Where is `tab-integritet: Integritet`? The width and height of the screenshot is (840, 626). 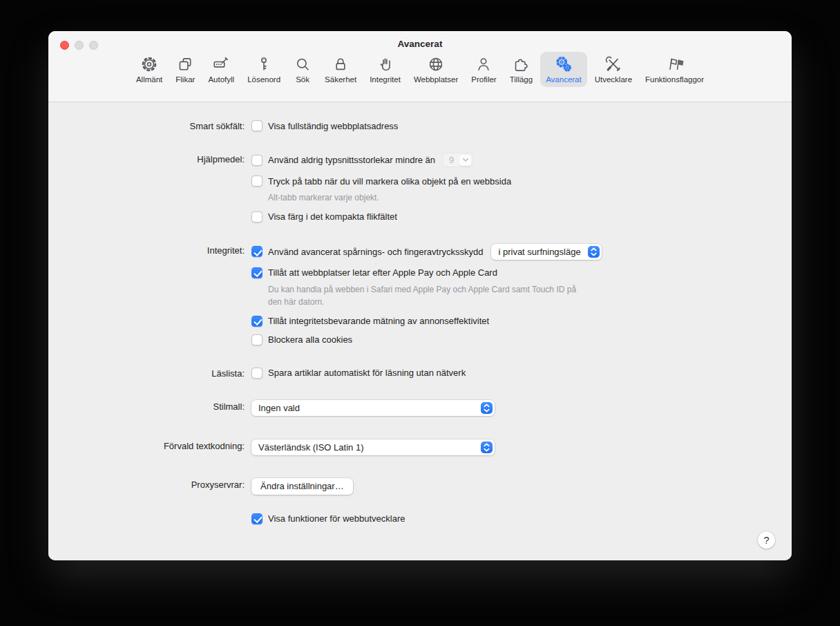
tab-integritet: Integritet is located at coordinates (385, 69).